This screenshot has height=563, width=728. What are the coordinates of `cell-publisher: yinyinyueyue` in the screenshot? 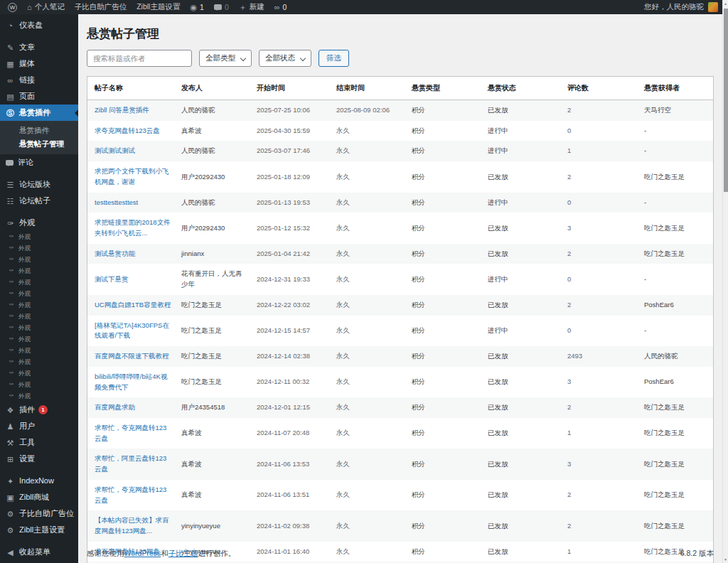 It's located at (212, 526).